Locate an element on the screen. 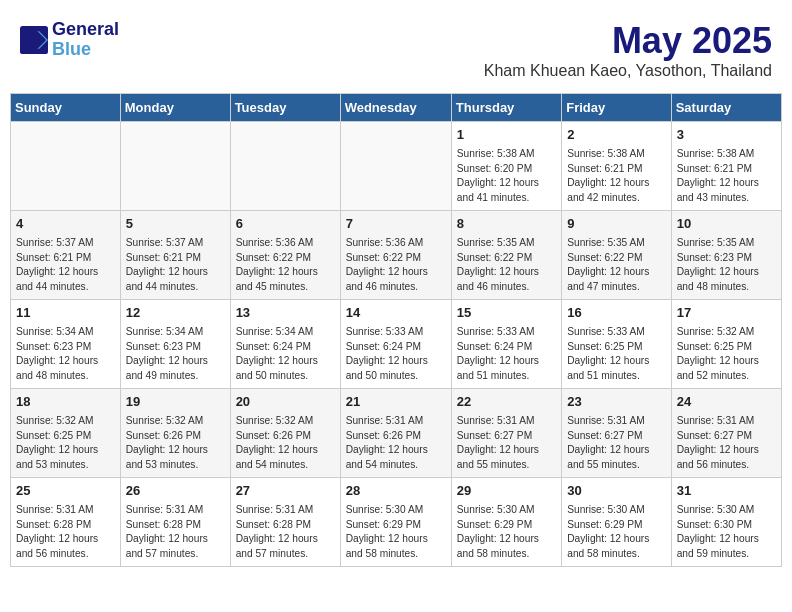 Image resolution: width=792 pixels, height=612 pixels. day-of-week-header: Tuesday is located at coordinates (285, 108).